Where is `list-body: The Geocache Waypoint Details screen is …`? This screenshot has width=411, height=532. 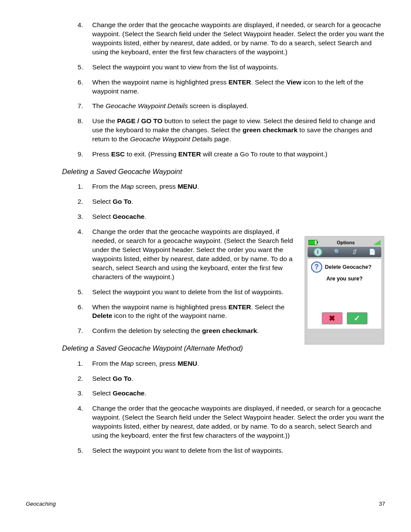
list-body: The Geocache Waypoint Details screen is … is located at coordinates (239, 106).